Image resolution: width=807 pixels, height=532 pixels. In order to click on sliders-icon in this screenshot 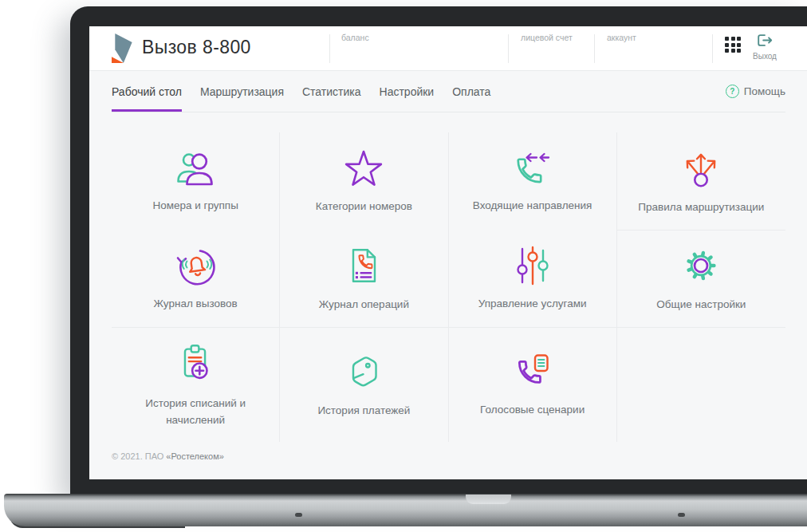, I will do `click(533, 266)`.